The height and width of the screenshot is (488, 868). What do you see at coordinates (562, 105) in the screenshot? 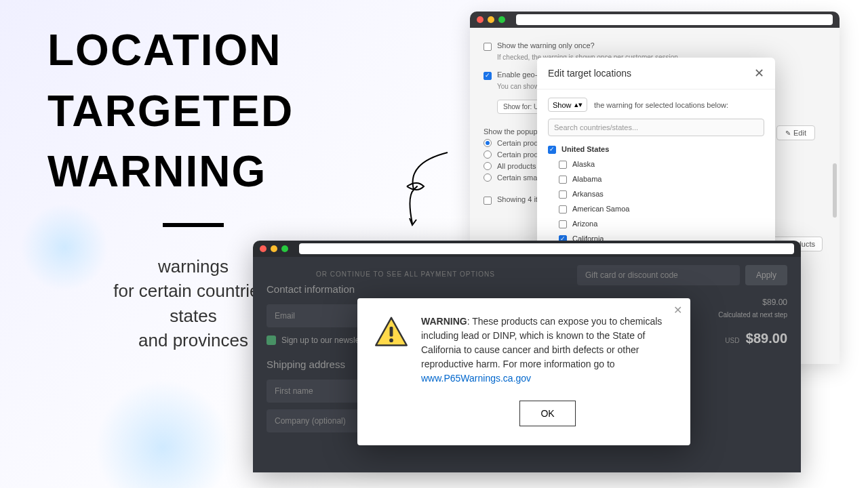
I see `show-label: Show` at bounding box center [562, 105].